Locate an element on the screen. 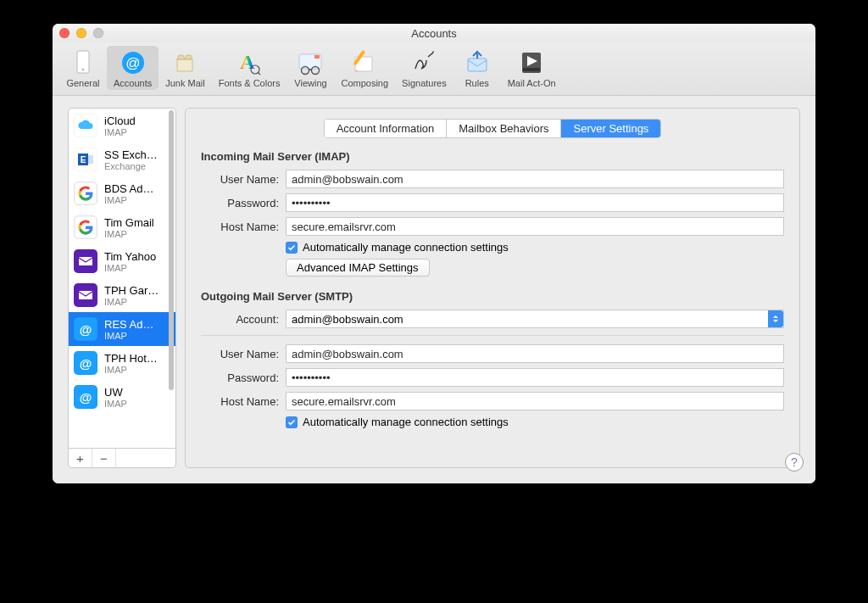 The width and height of the screenshot is (868, 603). mail-act-on-icon is located at coordinates (531, 63).